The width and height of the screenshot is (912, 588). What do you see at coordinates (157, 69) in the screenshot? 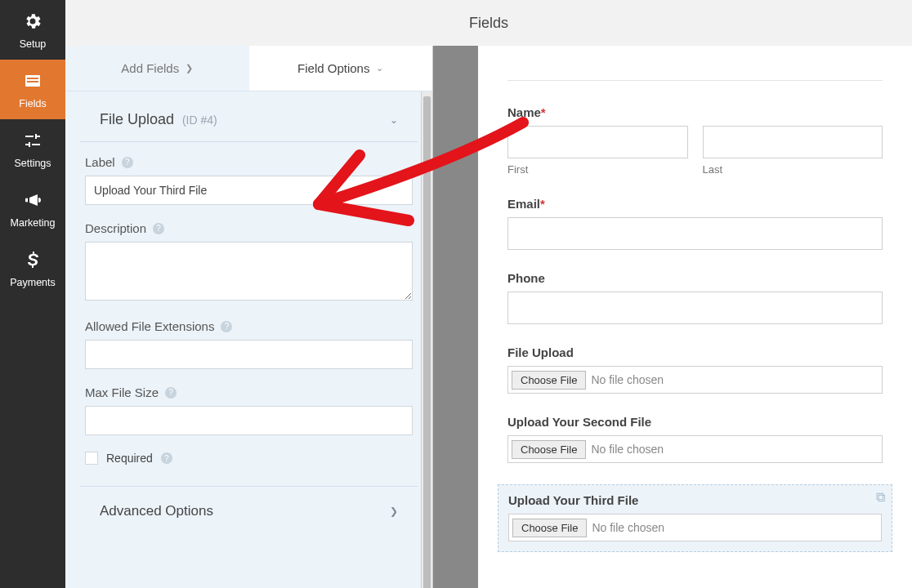
I see `tab-add-fields: Add Fields ❯` at bounding box center [157, 69].